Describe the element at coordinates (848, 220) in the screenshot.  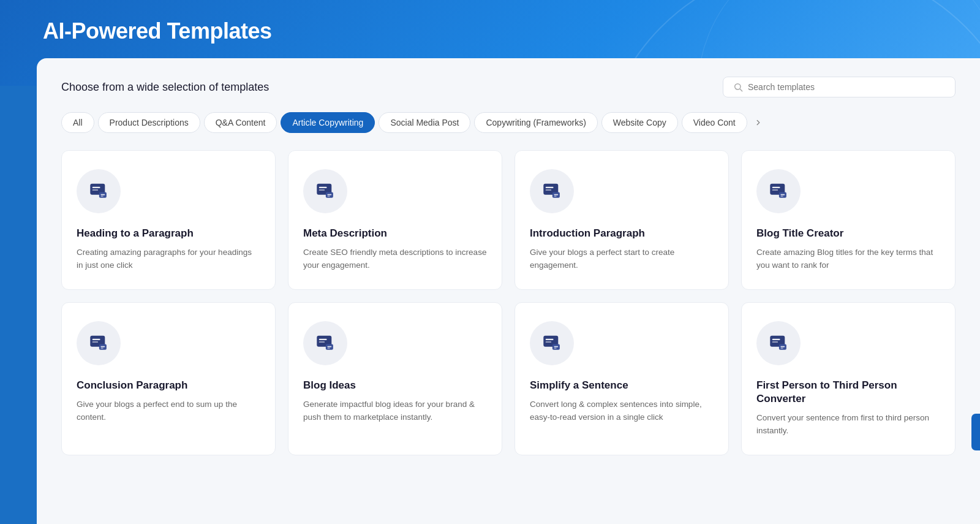
I see `template-card-blog-title-creator: Blog Title Creator Create amazing Blog t…` at that location.